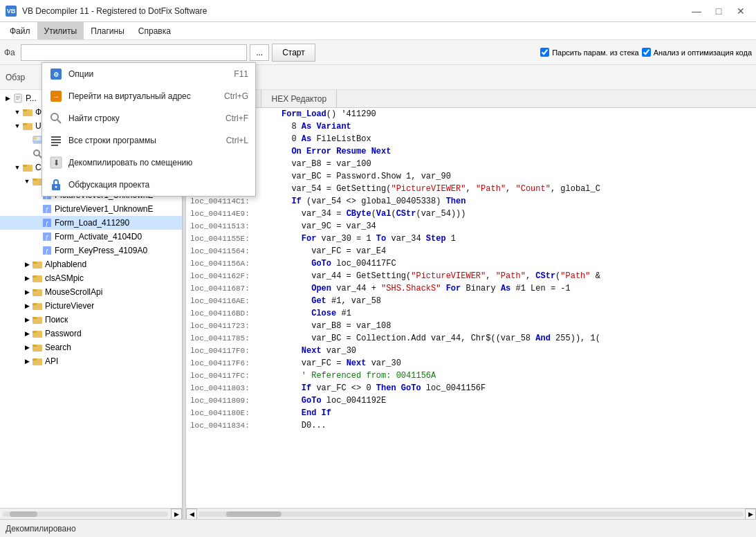 This screenshot has height=537, width=756. Describe the element at coordinates (91, 292) in the screenshot. I see `tree-item-mousescrollapi: ▶MouseScrollApi` at that location.